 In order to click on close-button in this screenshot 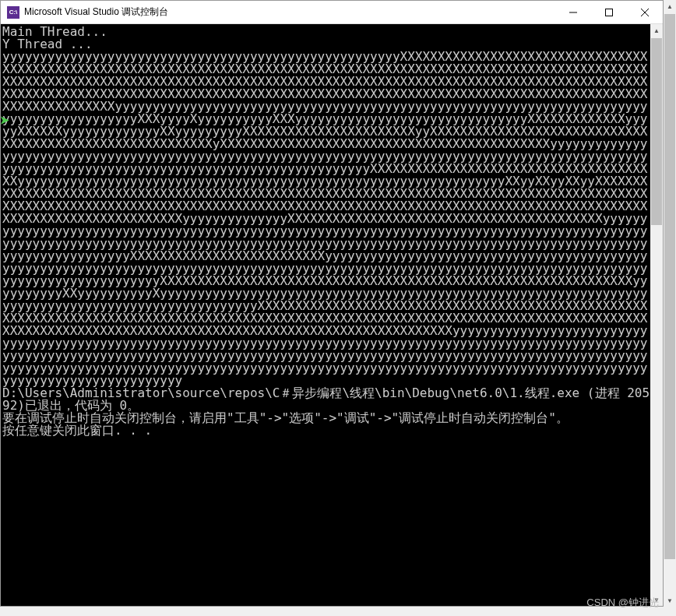, I will do `click(645, 12)`.